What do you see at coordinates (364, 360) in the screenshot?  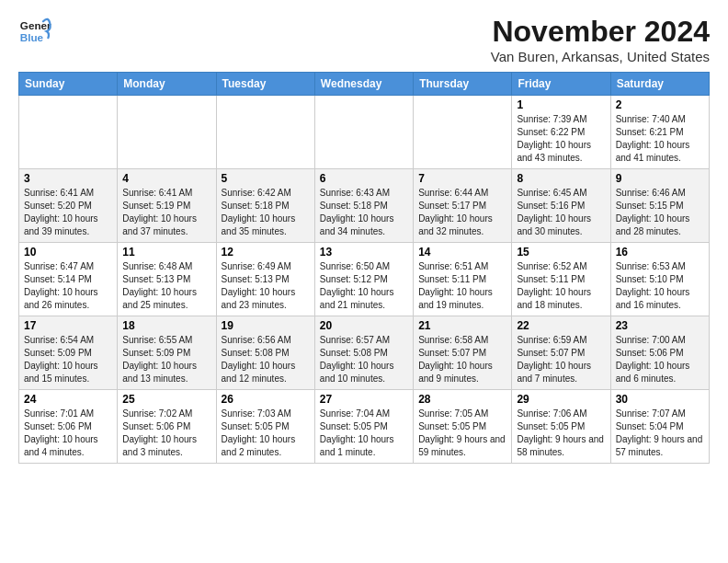 I see `day-info: Sunrise: 6:57 AM Sunset: 5:08 PM Dayligh…` at bounding box center [364, 360].